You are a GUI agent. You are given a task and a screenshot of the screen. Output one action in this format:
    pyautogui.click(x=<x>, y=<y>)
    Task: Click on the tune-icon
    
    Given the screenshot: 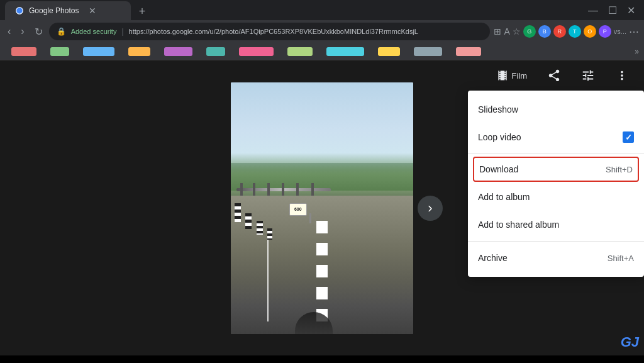 What is the action you would take?
    pyautogui.click(x=588, y=75)
    